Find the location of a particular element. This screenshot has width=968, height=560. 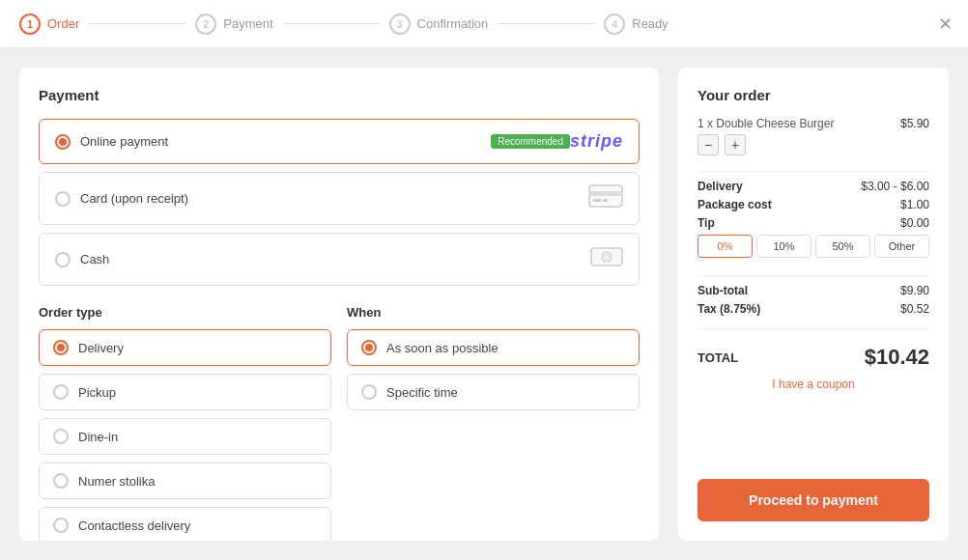

subtotal-label: Sub-total is located at coordinates (723, 291).